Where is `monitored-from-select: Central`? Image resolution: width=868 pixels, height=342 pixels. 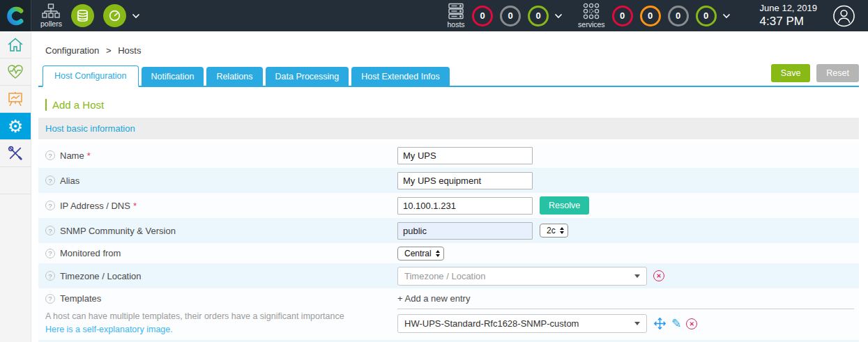 monitored-from-select: Central is located at coordinates (421, 254).